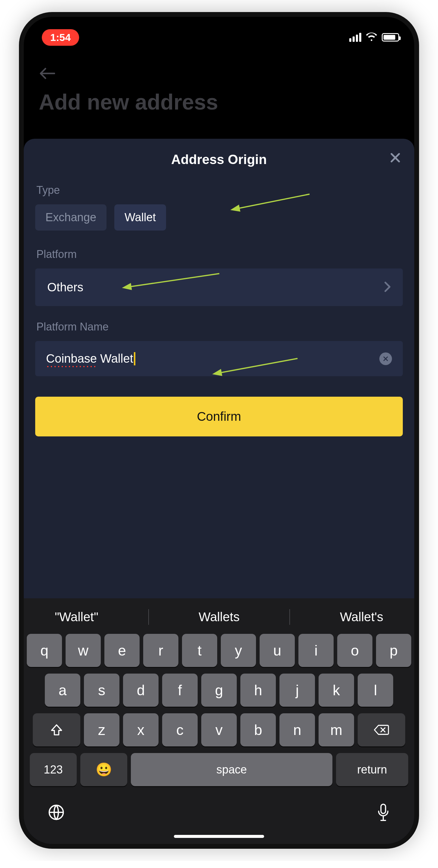 This screenshot has width=438, height=868. Describe the element at coordinates (394, 650) in the screenshot. I see `key-p: p` at that location.